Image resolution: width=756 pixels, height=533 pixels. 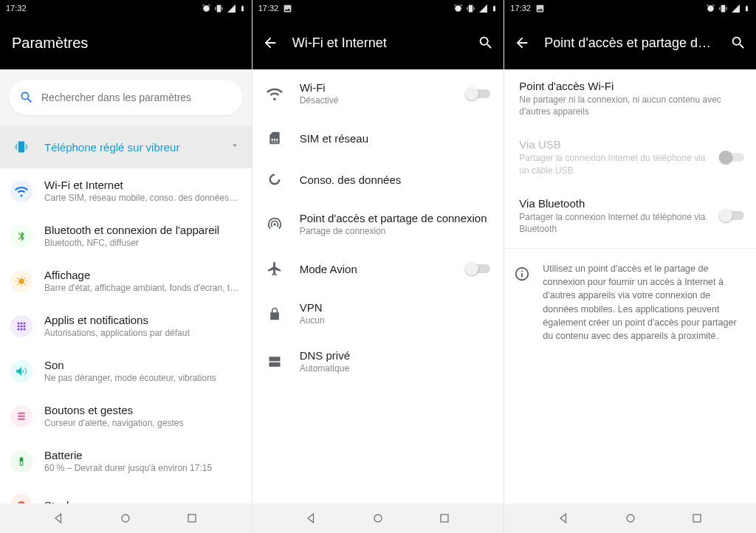 I want to click on row-data-usage: Conso. des données, so click(x=378, y=179).